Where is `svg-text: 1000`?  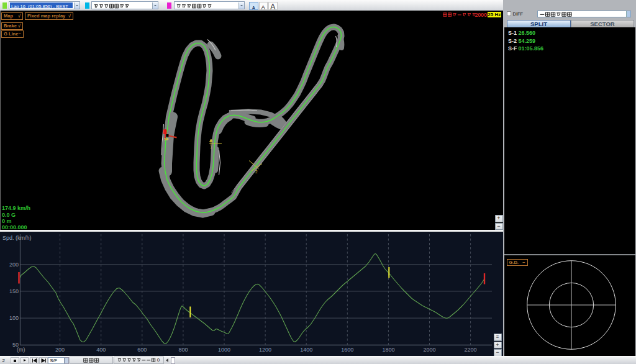
svg-text: 1000 is located at coordinates (224, 350).